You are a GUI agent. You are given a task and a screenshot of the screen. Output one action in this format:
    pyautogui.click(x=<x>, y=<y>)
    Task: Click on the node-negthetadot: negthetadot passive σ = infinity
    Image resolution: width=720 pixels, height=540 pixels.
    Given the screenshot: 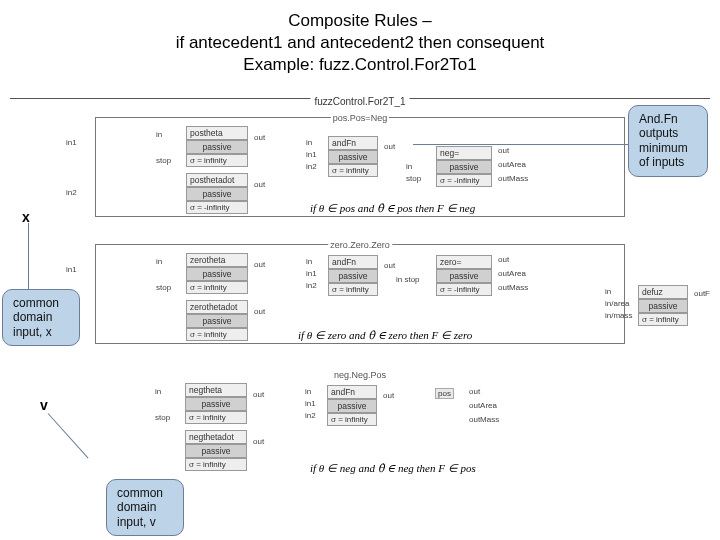 What is the action you would take?
    pyautogui.click(x=216, y=450)
    